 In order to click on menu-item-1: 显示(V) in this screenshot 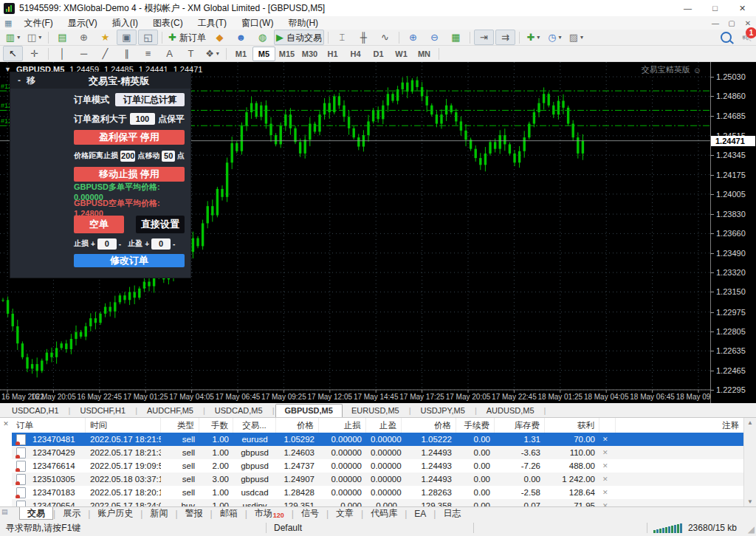, I will do `click(83, 24)`.